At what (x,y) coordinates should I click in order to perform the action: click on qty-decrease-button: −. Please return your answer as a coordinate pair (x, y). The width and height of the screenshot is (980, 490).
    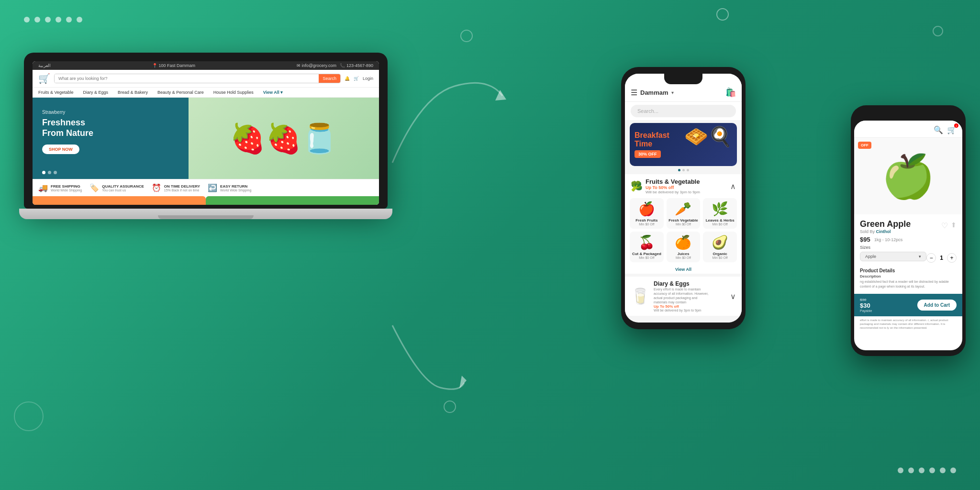
    Looking at the image, I should click on (931, 258).